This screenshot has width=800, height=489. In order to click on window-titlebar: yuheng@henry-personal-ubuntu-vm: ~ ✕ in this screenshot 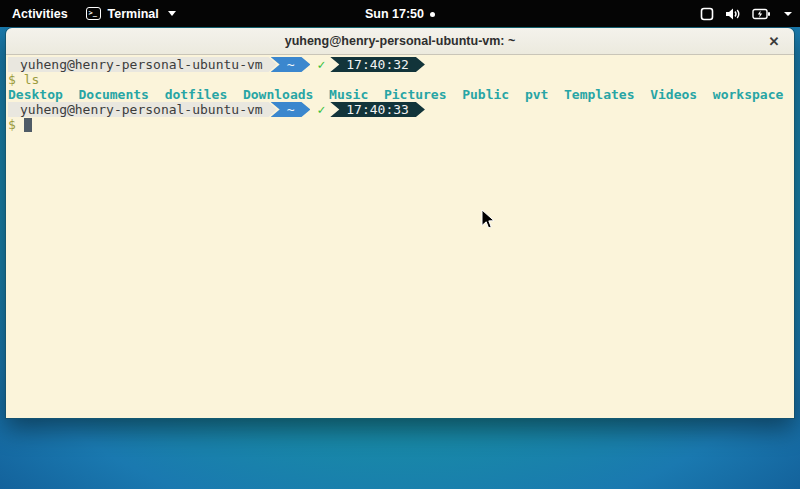, I will do `click(400, 42)`.